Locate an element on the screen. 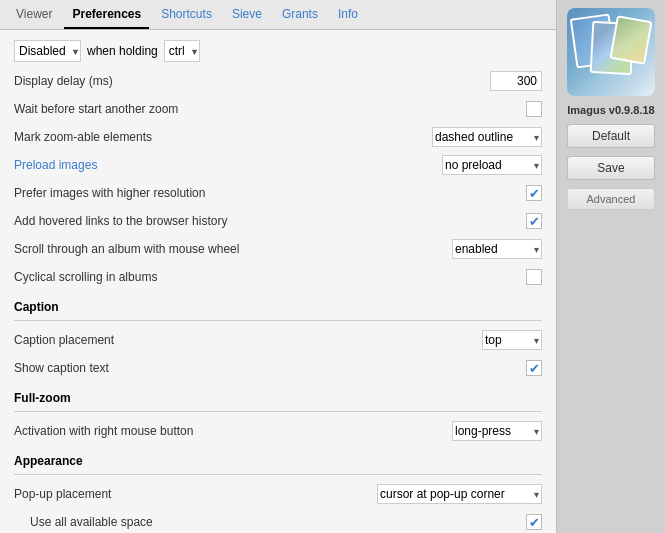 This screenshot has height=533, width=665. use-all-space-checkbox: ✔ is located at coordinates (534, 522).